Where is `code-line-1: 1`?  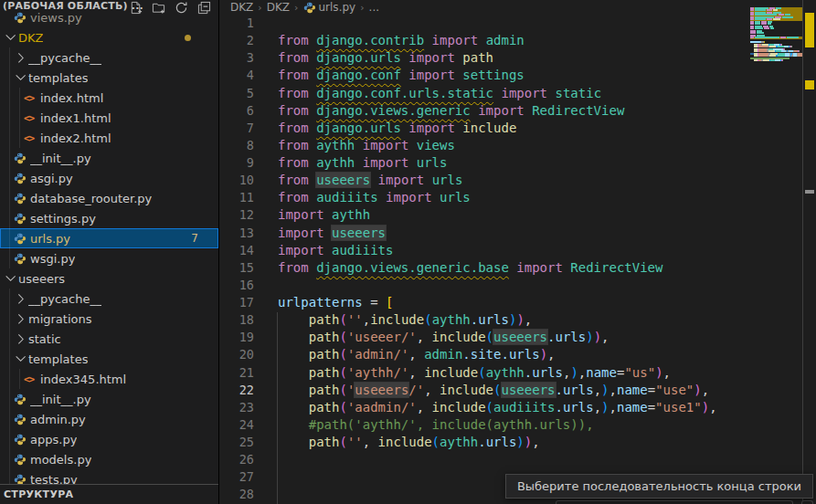
code-line-1: 1 is located at coordinates (518, 24).